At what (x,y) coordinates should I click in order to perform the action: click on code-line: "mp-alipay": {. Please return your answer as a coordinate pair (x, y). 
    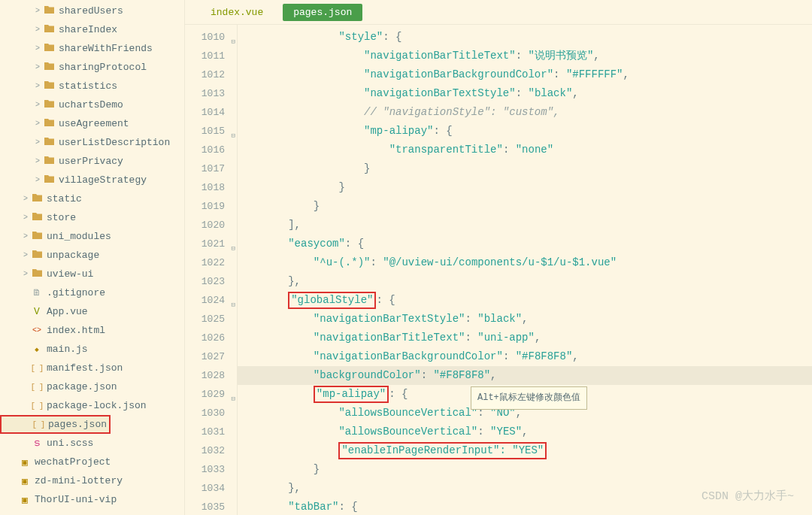
    Looking at the image, I should click on (525, 131).